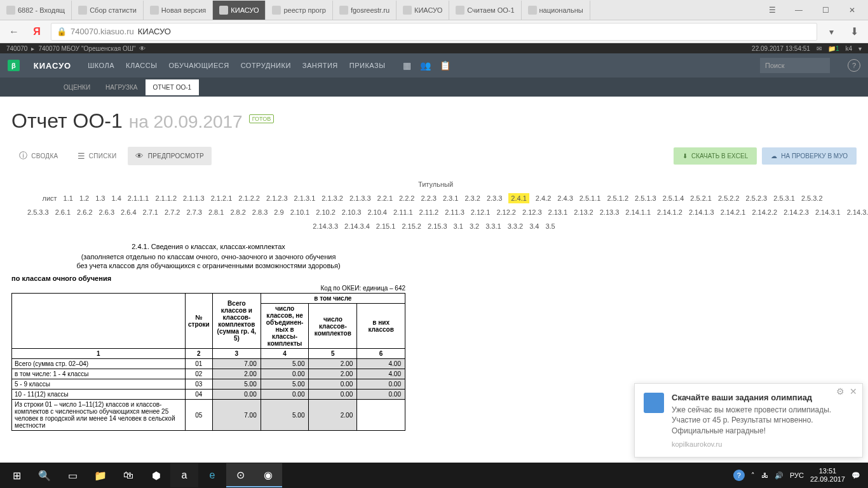 The image size is (868, 488). What do you see at coordinates (38, 212) in the screenshot?
I see `section-link: 2.5.3.3` at bounding box center [38, 212].